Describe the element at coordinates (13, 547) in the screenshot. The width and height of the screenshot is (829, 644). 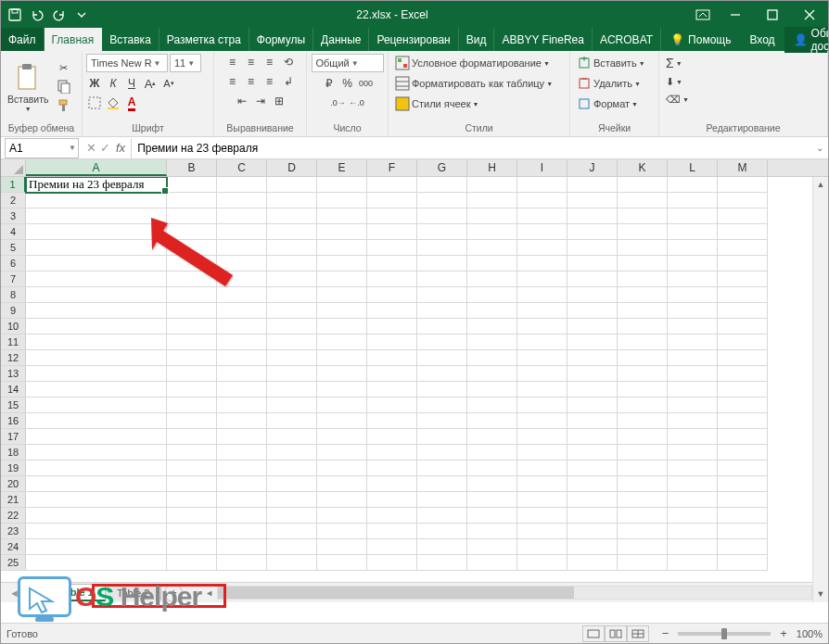
I see `row-header: 24` at that location.